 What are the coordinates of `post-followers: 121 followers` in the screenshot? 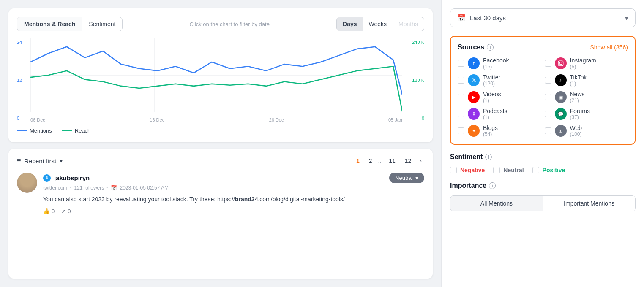 It's located at (90, 188).